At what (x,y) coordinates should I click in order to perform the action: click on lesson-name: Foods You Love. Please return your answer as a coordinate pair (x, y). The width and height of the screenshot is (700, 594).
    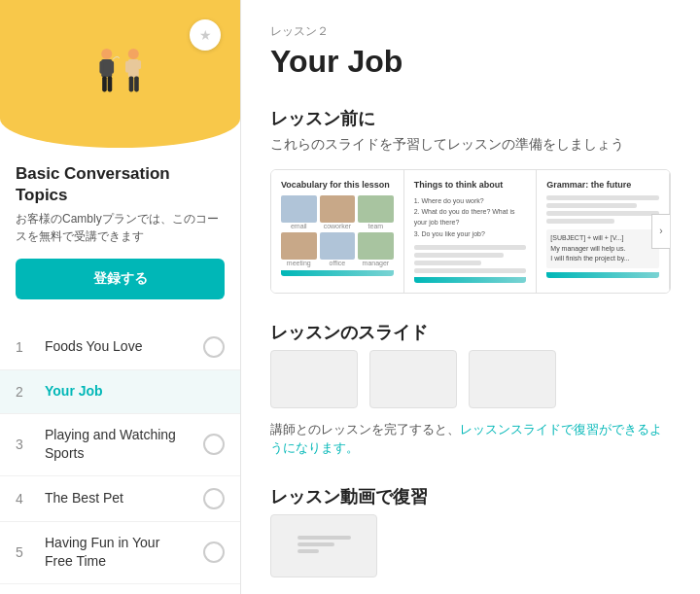
    Looking at the image, I should click on (117, 347).